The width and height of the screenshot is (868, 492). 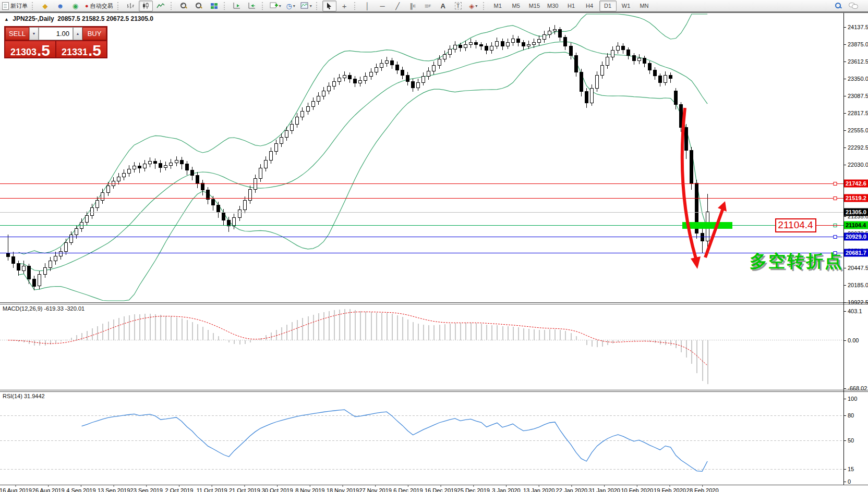 What do you see at coordinates (856, 212) in the screenshot?
I see `current-price-badge-text: 21305.0` at bounding box center [856, 212].